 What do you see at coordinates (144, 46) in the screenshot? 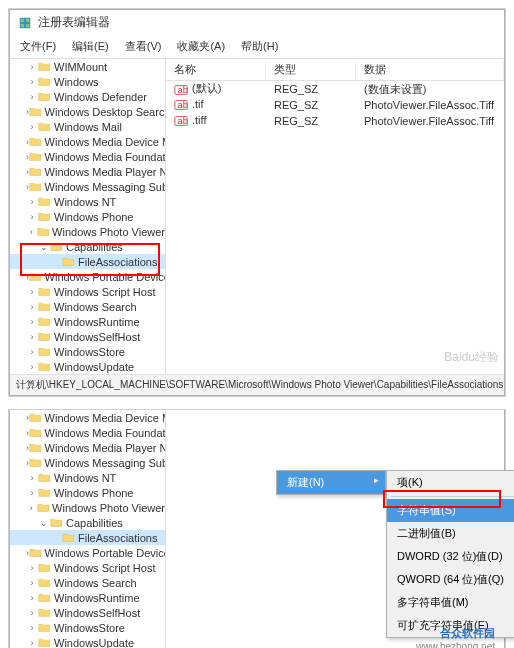
I see `menu-view: 查看(V)` at bounding box center [144, 46].